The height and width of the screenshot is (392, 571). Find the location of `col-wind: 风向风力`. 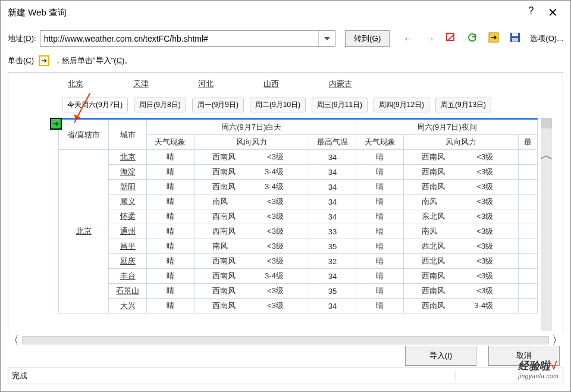

col-wind: 风向风力 is located at coordinates (462, 143).